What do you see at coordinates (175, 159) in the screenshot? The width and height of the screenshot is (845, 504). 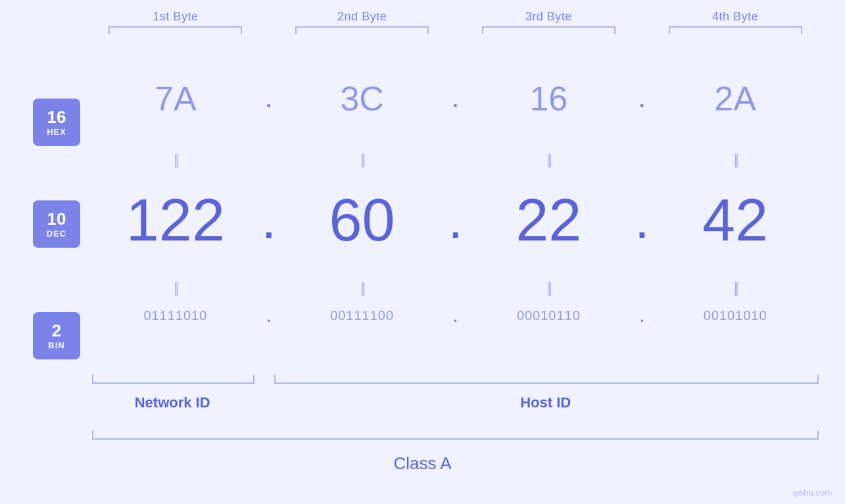 I see `eq1-sym-1: ||` at bounding box center [175, 159].